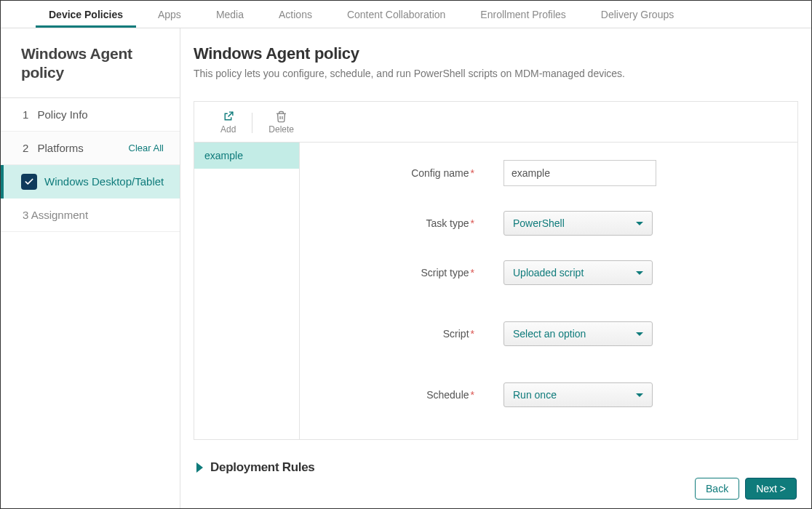  I want to click on script-select: Select an option, so click(578, 334).